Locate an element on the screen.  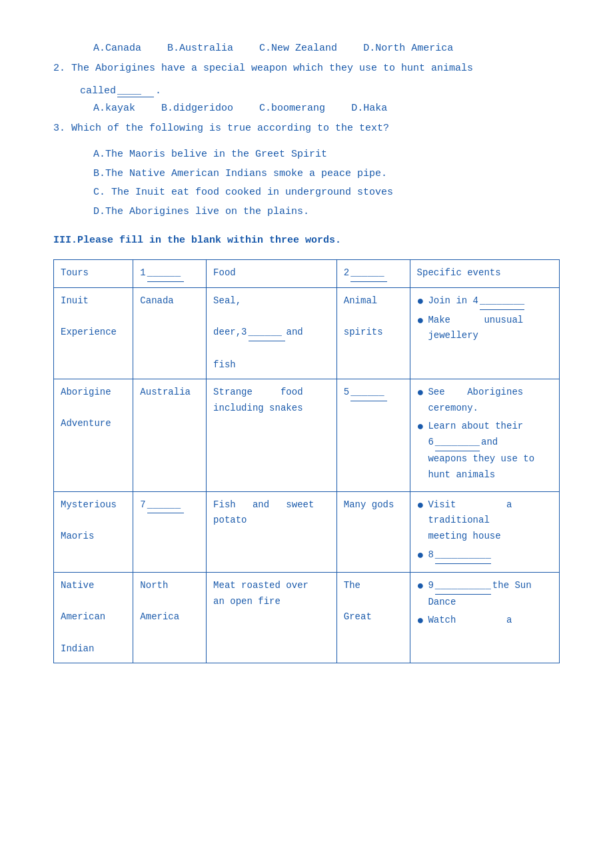
table-row-aborigine: AborigineAdventure Australia Strange foo… is located at coordinates (306, 435).